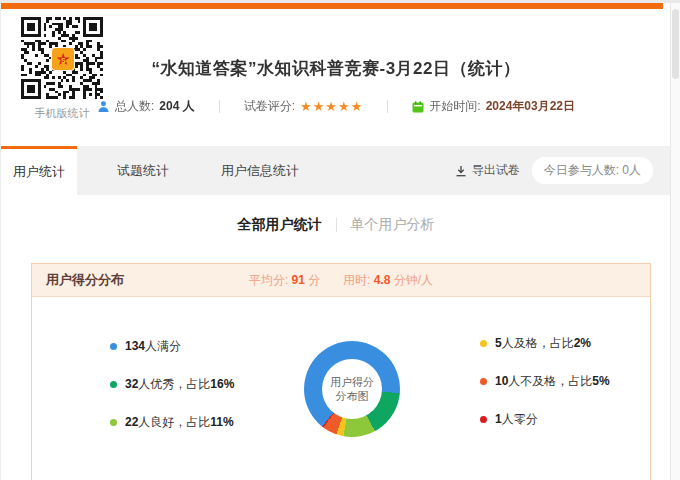 The image size is (680, 480). Describe the element at coordinates (280, 225) in the screenshot. I see `subtab-all-users: 全部用户统计` at that location.